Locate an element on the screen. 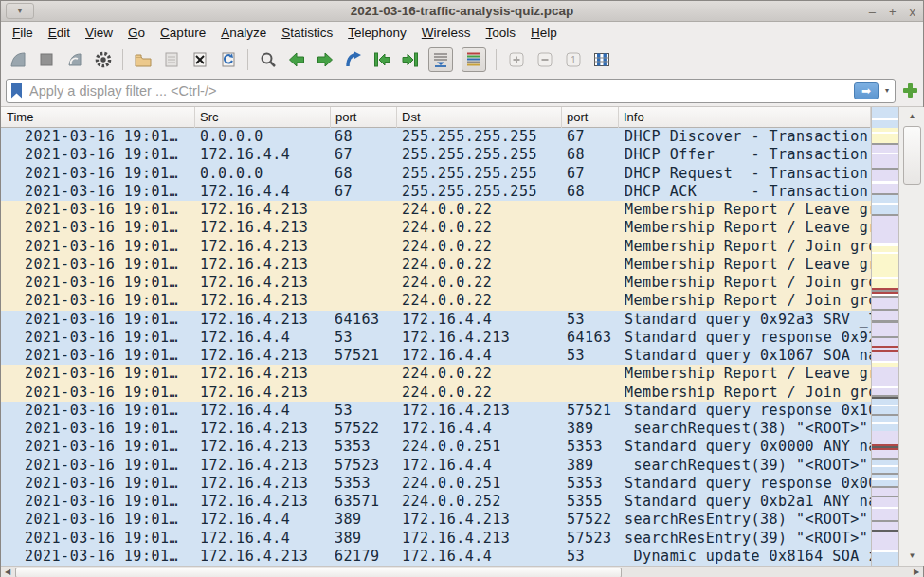  packet-row: 2021-03-16 19:01…172.16.4.21357522172.16… is located at coordinates (436, 428).